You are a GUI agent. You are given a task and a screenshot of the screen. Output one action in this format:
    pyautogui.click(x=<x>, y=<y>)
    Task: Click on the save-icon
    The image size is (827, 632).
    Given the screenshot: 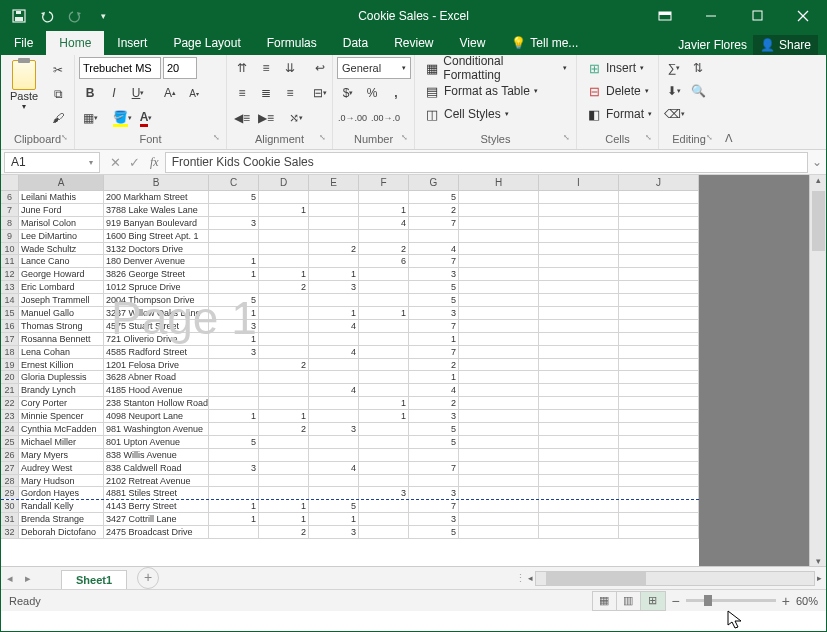 What is the action you would take?
    pyautogui.click(x=19, y=16)
    